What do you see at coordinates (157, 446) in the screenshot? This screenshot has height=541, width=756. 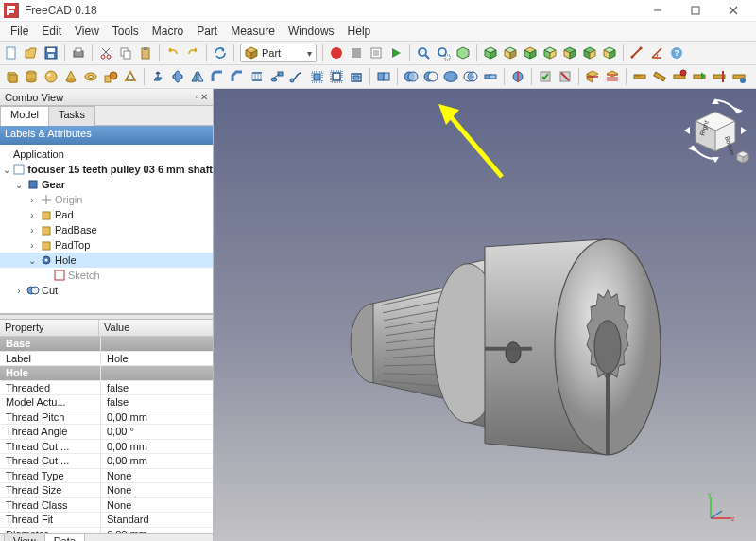 I see `prop-threadcut1-value: 0,00 mm` at bounding box center [157, 446].